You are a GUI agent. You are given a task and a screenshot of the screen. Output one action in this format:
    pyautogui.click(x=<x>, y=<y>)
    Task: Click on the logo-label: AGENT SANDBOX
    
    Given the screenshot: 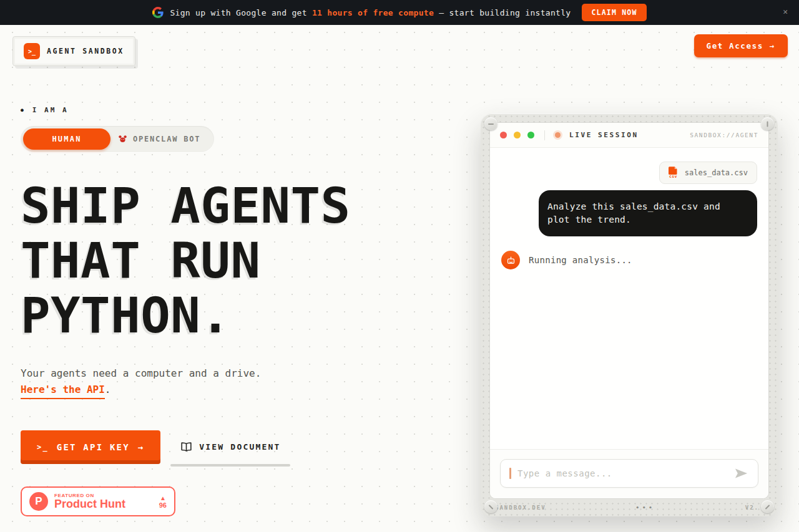 What is the action you would take?
    pyautogui.click(x=86, y=51)
    